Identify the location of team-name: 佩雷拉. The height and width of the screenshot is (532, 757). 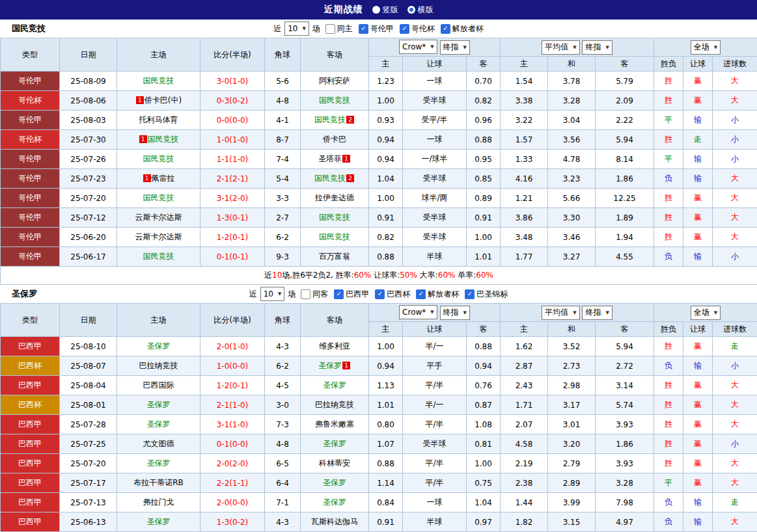
(163, 178).